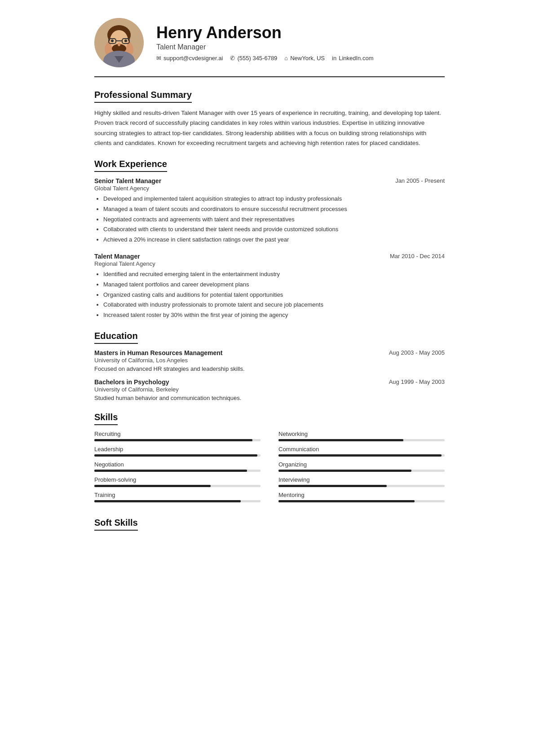  I want to click on phone-icon: ✆, so click(233, 58).